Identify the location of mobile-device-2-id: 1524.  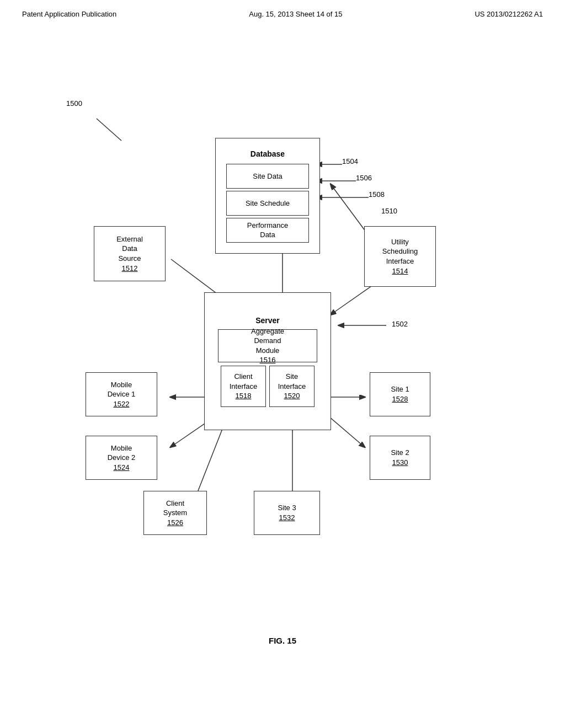
(121, 468).